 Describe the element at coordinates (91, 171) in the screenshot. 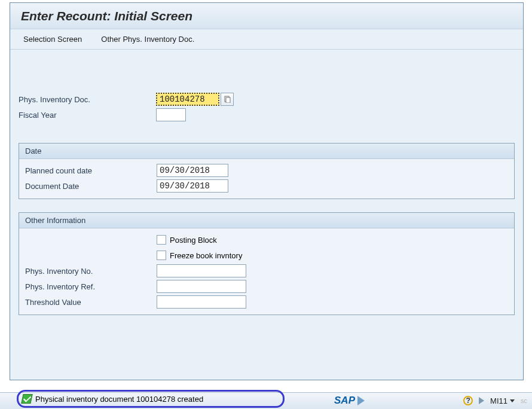

I see `planned-count-date-label: Planned count date` at that location.